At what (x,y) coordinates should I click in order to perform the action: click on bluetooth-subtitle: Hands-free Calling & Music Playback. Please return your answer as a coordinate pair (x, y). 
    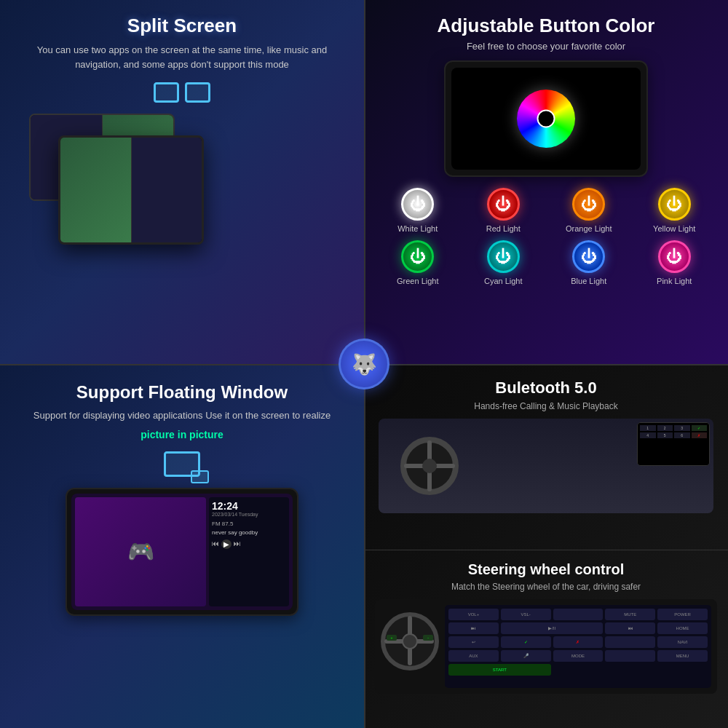
    Looking at the image, I should click on (546, 406).